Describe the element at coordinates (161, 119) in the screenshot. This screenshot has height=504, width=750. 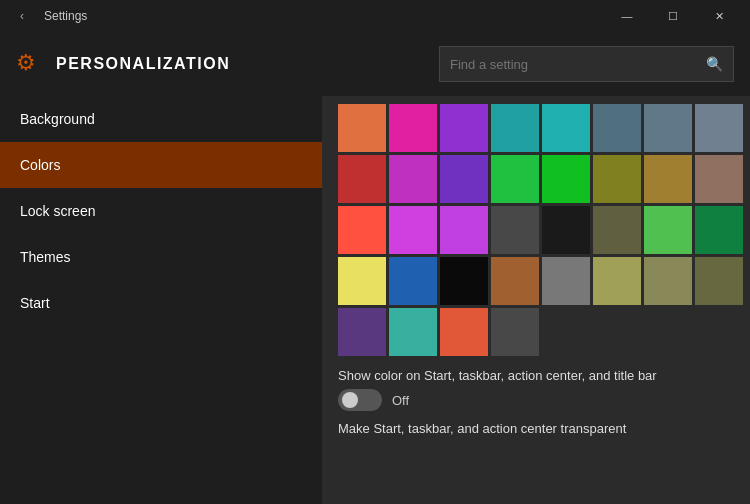
I see `sidebar-item-background: Background` at that location.